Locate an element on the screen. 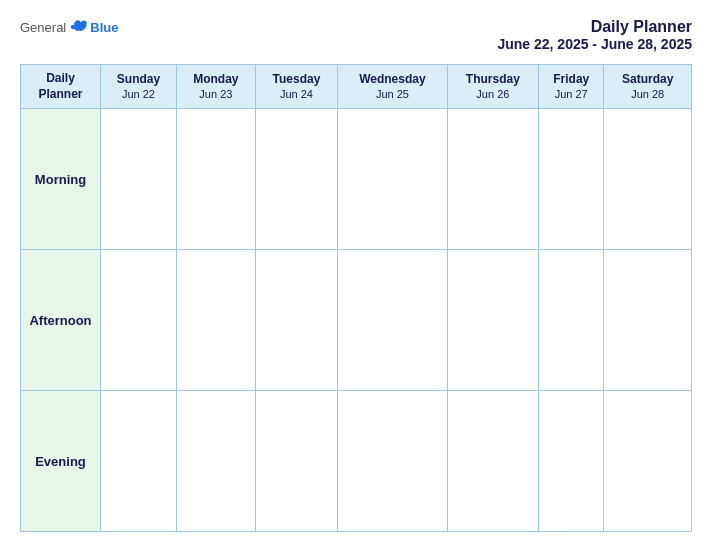  monday-date: Jun 23 is located at coordinates (216, 94).